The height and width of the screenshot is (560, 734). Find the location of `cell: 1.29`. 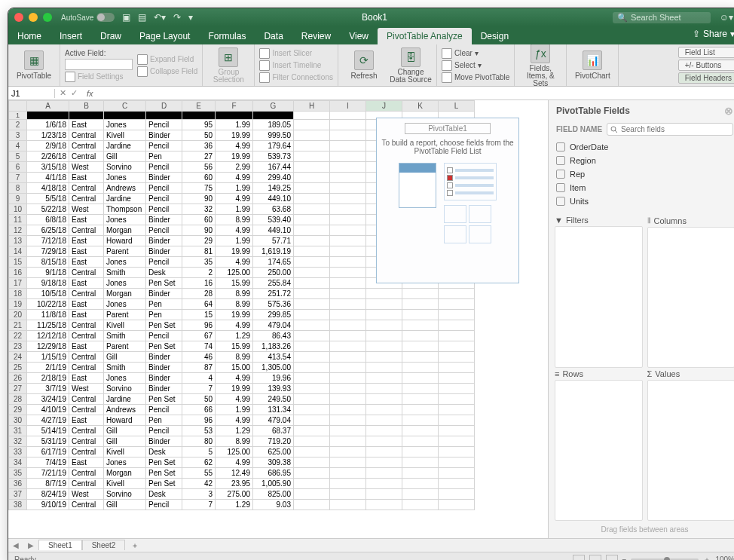

cell: 1.29 is located at coordinates (234, 431).